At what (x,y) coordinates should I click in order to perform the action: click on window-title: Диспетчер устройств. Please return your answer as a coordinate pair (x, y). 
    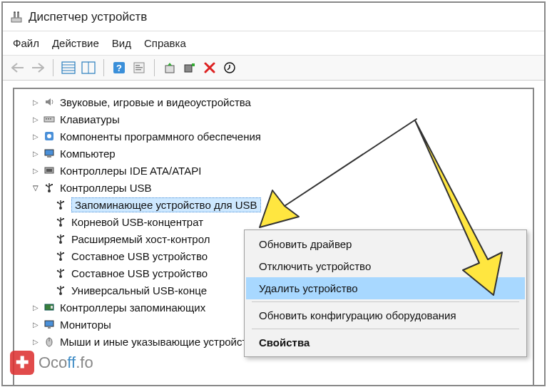
    Looking at the image, I should click on (88, 17).